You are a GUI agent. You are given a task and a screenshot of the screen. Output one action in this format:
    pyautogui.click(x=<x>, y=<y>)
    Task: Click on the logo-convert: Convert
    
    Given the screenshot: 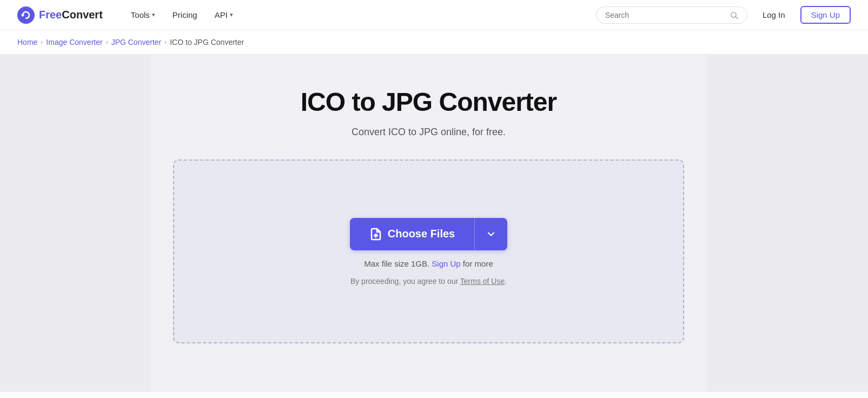 What is the action you would take?
    pyautogui.click(x=82, y=15)
    